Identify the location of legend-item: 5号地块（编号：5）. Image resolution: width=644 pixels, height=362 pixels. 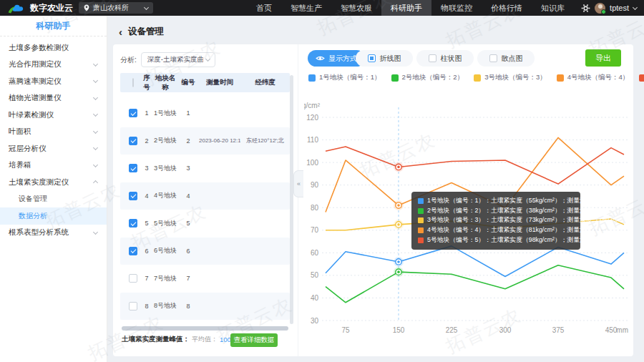
(641, 77).